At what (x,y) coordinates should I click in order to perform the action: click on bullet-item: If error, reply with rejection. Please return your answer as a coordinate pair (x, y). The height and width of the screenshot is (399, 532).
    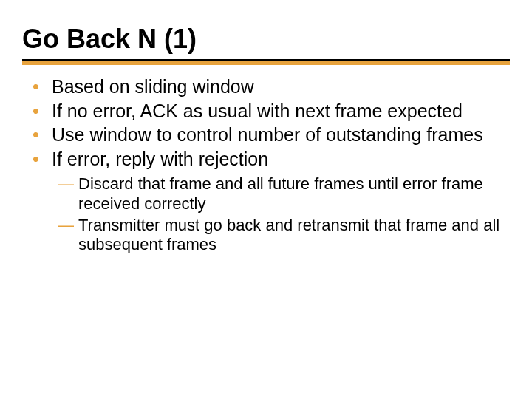
    Looking at the image, I should click on (271, 160).